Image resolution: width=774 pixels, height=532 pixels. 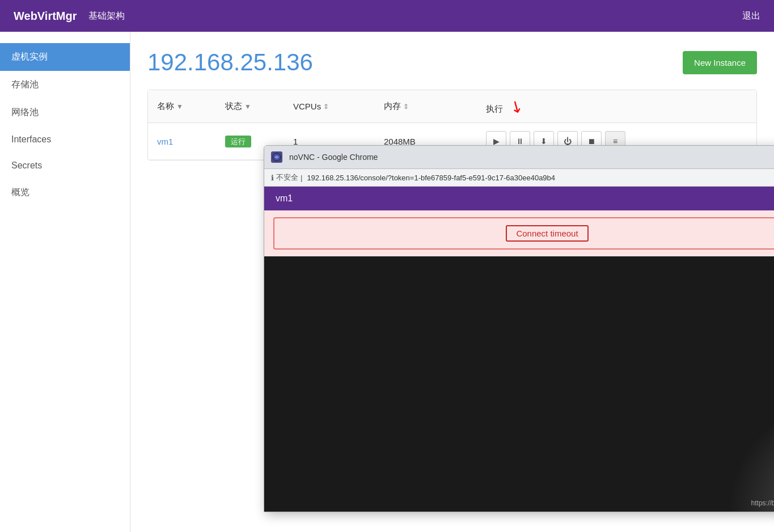 I want to click on col-header-actions: 执行 ↘, so click(x=617, y=107).